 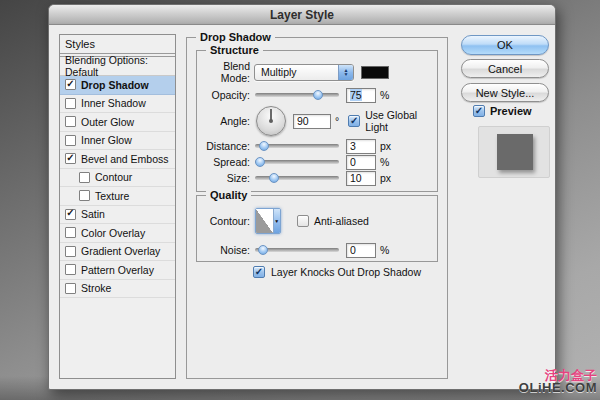 I want to click on spread-label: Spread:, so click(x=226, y=162).